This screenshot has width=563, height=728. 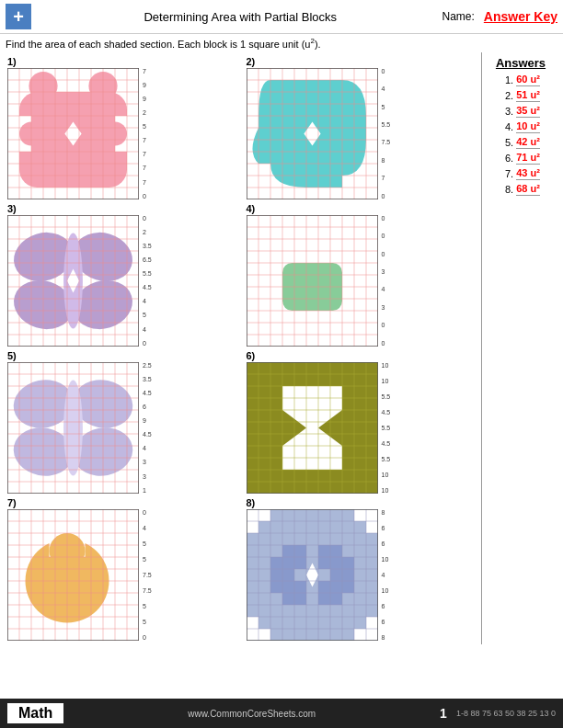 What do you see at coordinates (313, 428) in the screenshot?
I see `problem-6-canvas` at bounding box center [313, 428].